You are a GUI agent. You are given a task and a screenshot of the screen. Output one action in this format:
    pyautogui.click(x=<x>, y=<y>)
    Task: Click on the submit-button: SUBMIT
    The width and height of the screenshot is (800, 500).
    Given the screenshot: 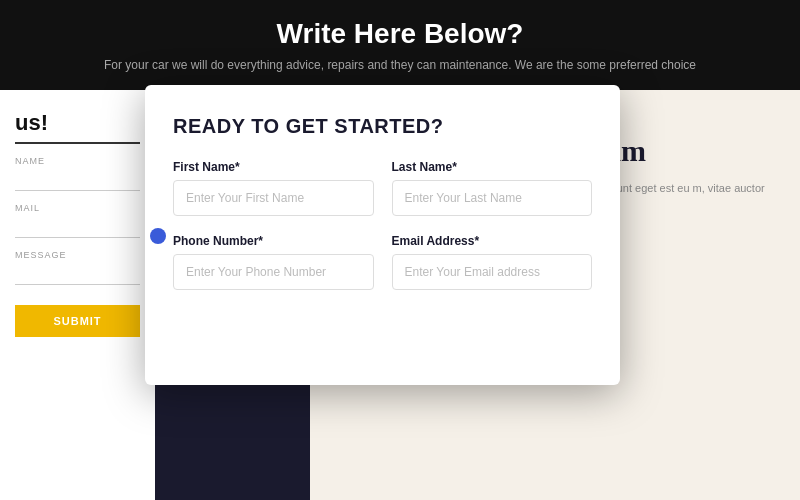 What is the action you would take?
    pyautogui.click(x=78, y=321)
    